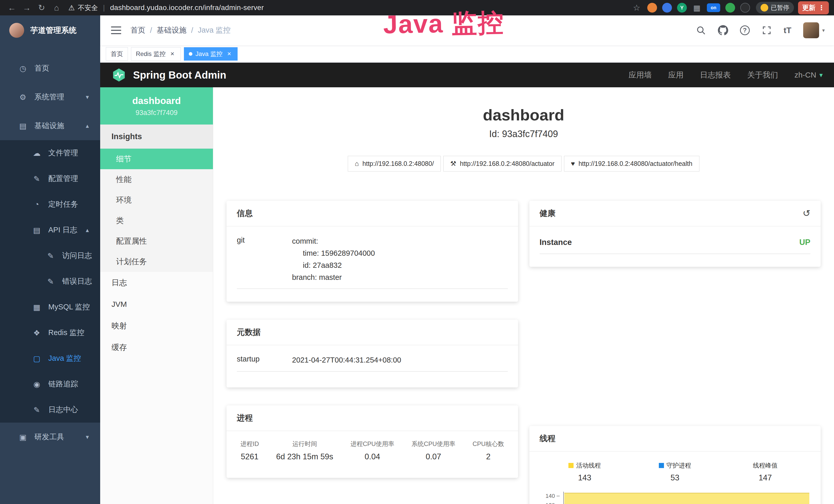 This screenshot has width=834, height=504. What do you see at coordinates (730, 7) in the screenshot?
I see `extension-leaf-icon` at bounding box center [730, 7].